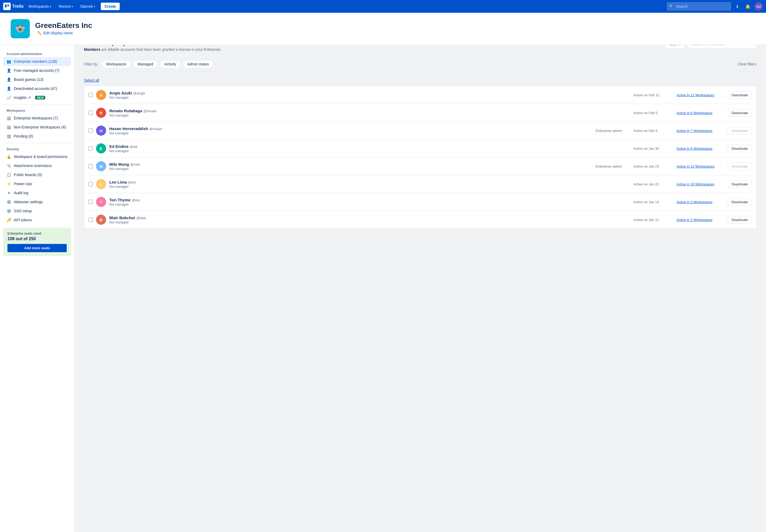  I want to click on workspaces-section-title: Workspaces, so click(37, 110).